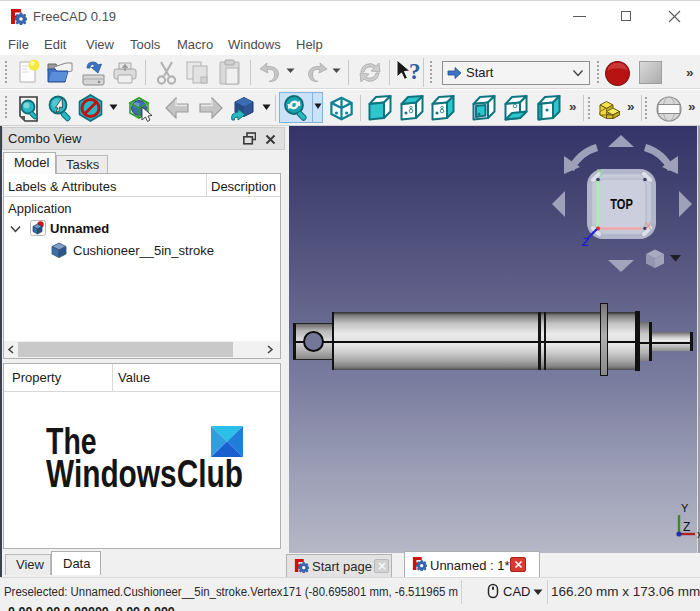 The width and height of the screenshot is (700, 611). Describe the element at coordinates (622, 204) in the screenshot. I see `svg-text: TOP` at that location.